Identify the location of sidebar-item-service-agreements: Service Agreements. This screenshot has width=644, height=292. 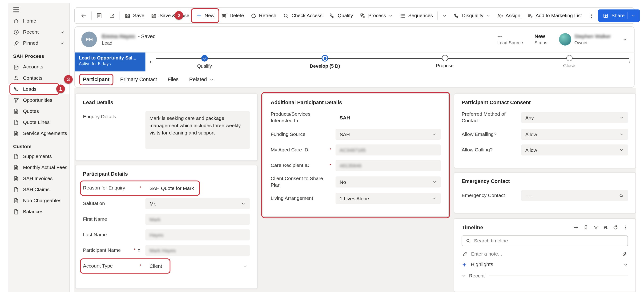
(39, 133).